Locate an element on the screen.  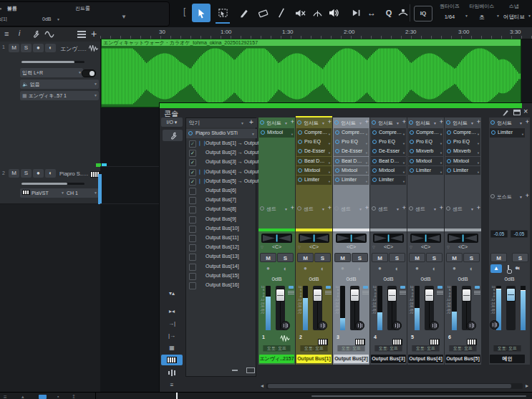
bank-bus-row: ✓❘❘Output Bus[4] → Output Bus is located at coordinates (222, 172).